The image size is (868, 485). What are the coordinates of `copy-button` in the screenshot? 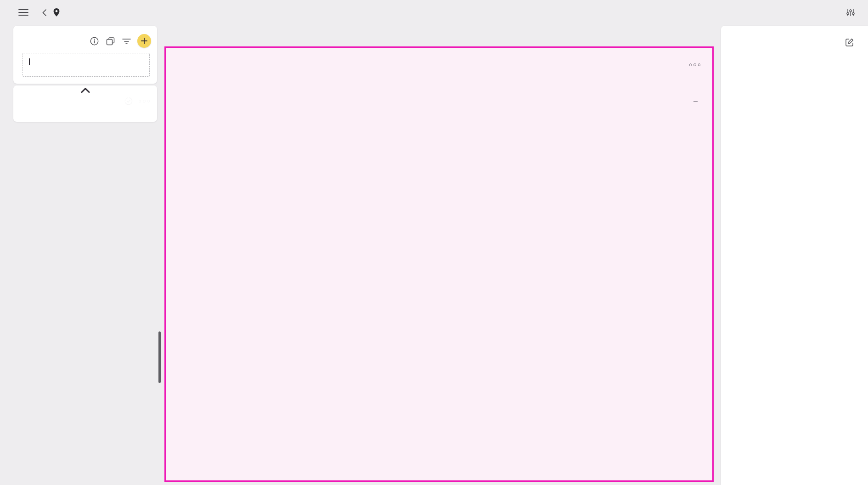 It's located at (110, 41).